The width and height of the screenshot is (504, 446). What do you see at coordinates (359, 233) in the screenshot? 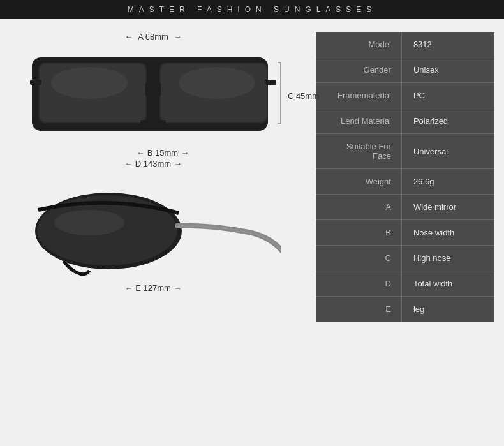
I see `spec-key: B` at bounding box center [359, 233].